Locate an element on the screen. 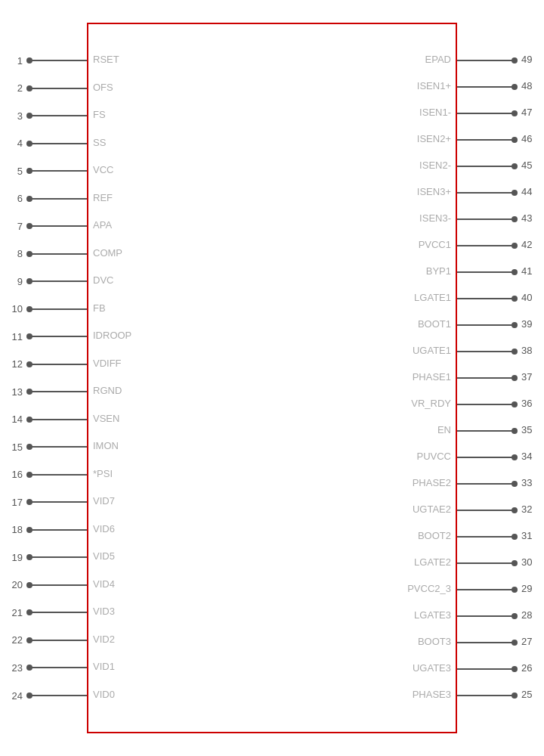 Image resolution: width=544 pixels, height=756 pixels. pin-number-right-27: 27 is located at coordinates (533, 641).